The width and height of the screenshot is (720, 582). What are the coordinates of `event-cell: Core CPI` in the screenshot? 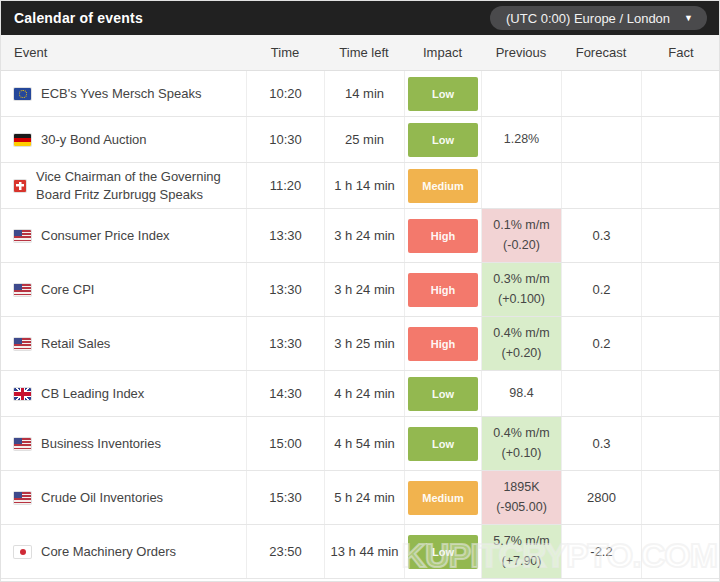 It's located at (124, 290).